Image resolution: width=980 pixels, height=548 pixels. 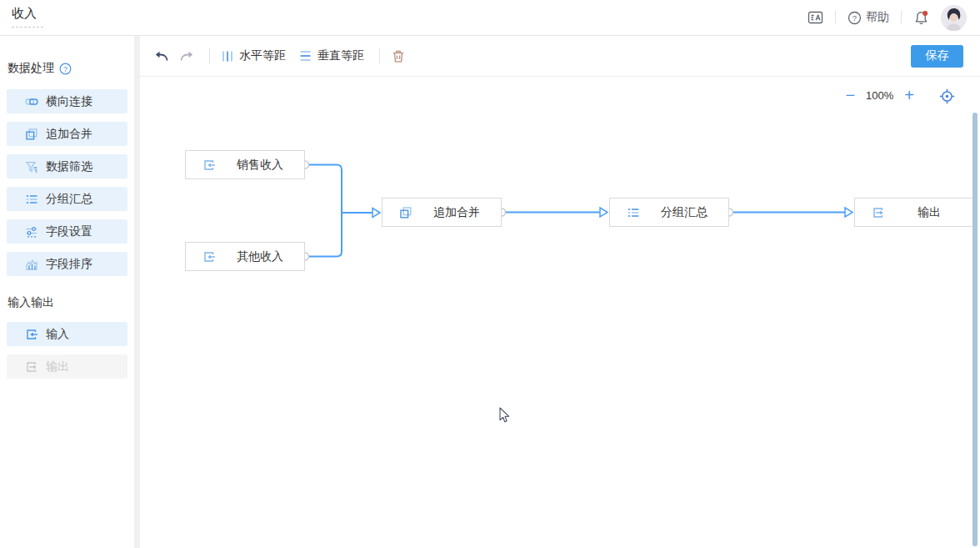 I want to click on zoom-in-button: +, so click(x=909, y=95).